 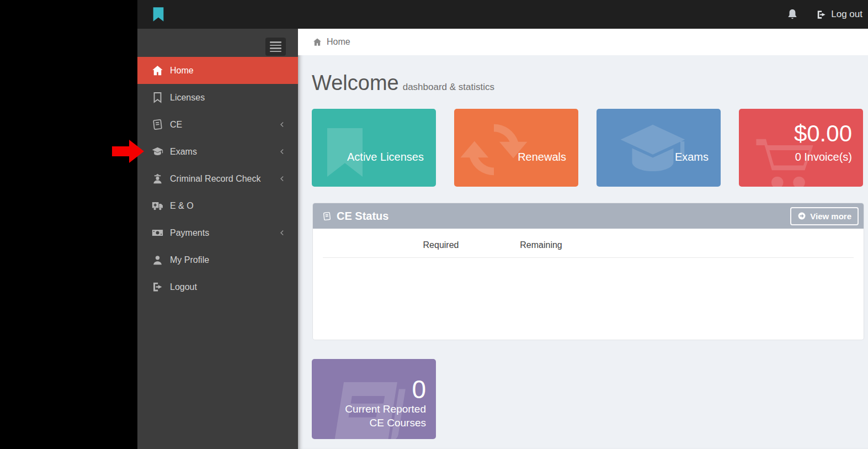 I want to click on sidebar-item-label: My Profile, so click(x=190, y=260).